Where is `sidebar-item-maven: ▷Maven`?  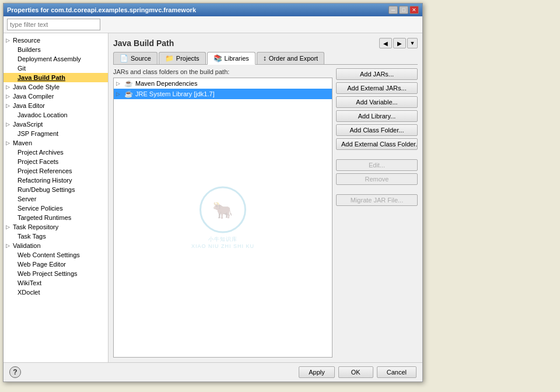 sidebar-item-maven: ▷Maven is located at coordinates (56, 143).